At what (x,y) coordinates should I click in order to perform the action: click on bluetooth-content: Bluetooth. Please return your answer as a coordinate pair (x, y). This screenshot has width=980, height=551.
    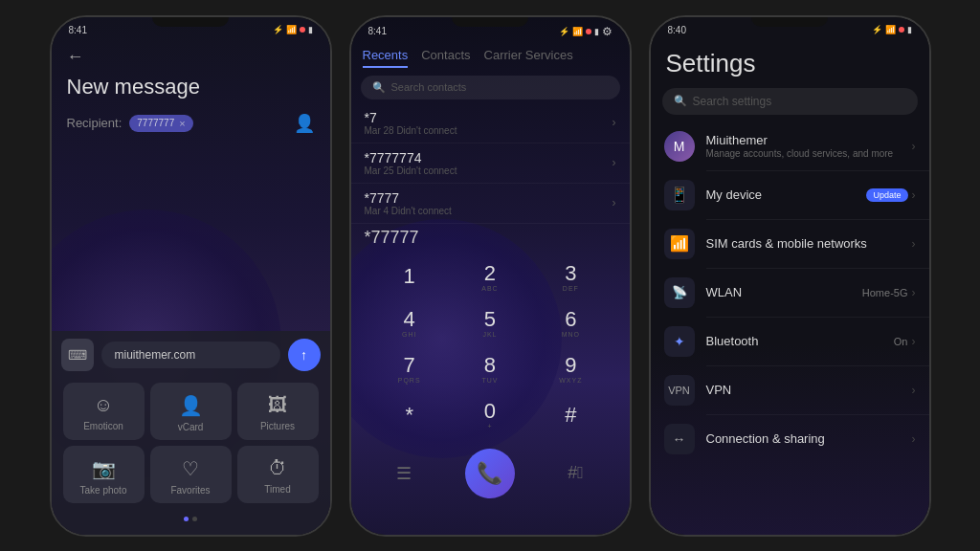
    Looking at the image, I should click on (794, 341).